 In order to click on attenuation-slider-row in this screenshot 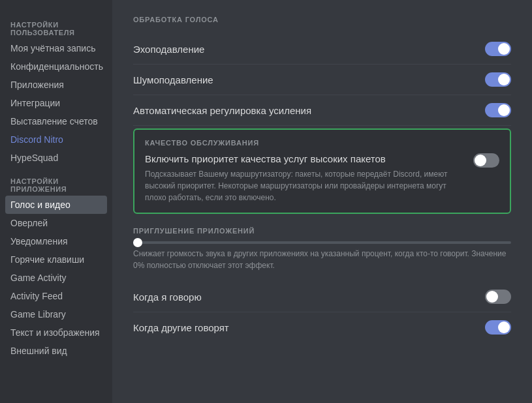, I will do `click(322, 243)`.